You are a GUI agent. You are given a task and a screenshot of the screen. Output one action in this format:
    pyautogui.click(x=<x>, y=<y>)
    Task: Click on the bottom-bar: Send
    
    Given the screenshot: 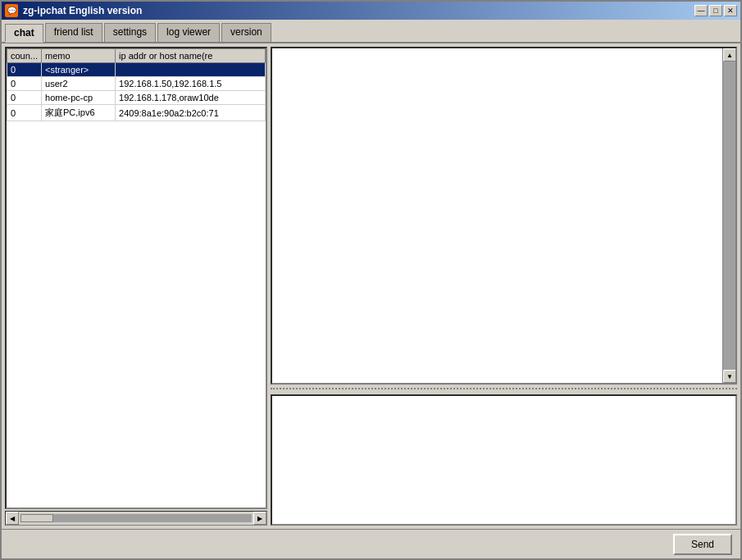 What is the action you would take?
    pyautogui.click(x=371, y=544)
    